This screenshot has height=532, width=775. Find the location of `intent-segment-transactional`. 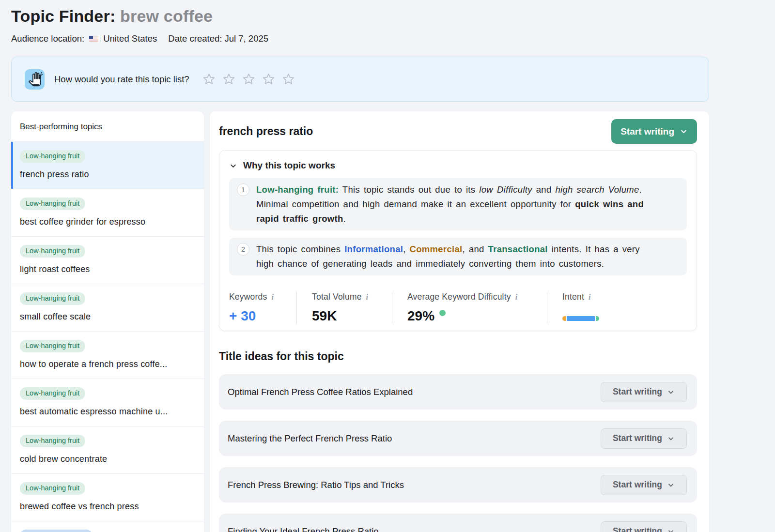

intent-segment-transactional is located at coordinates (598, 319).